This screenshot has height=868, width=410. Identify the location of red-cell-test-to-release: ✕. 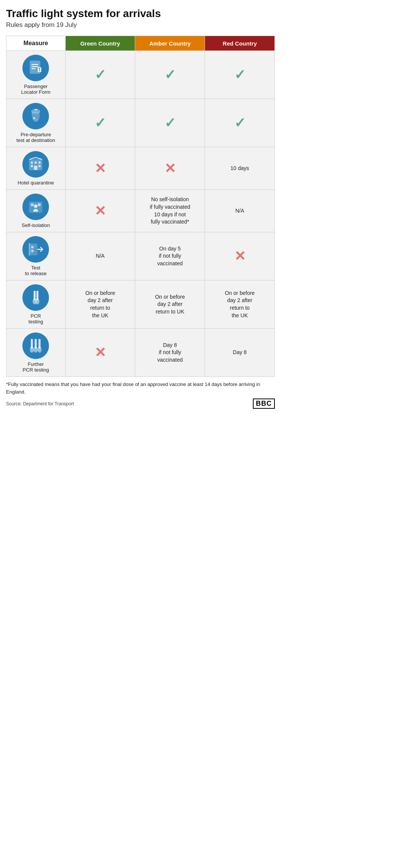
(240, 257).